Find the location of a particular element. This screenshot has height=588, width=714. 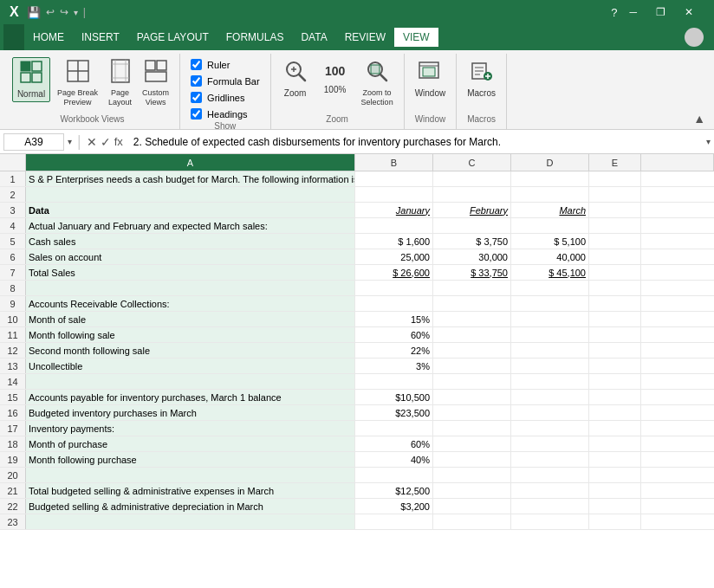

cell-a-22: Budgeted selling & administrative deprec… is located at coordinates (191, 506).